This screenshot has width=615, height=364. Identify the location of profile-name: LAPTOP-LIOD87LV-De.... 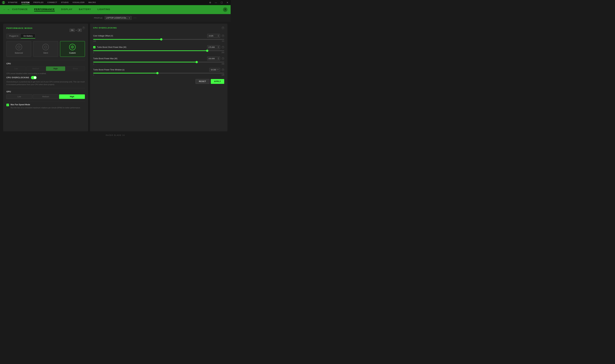
(117, 18).